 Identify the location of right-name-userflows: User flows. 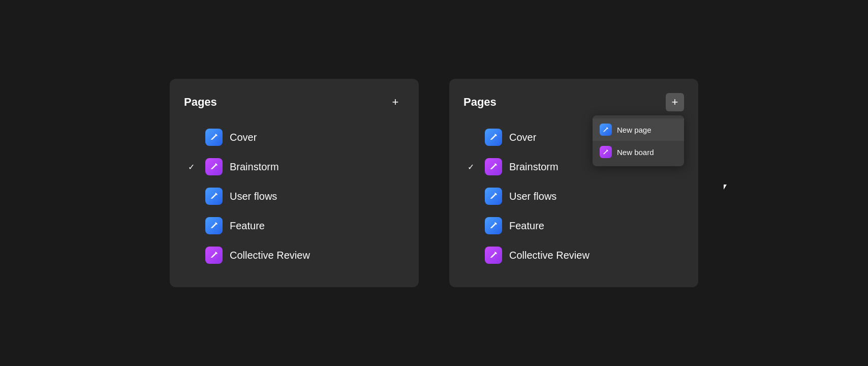
(533, 196).